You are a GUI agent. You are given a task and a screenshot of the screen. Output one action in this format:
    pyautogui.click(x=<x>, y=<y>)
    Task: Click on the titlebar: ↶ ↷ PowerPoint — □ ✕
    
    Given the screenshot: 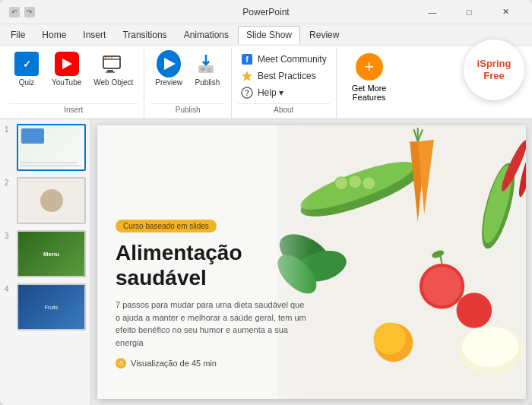 What is the action you would take?
    pyautogui.click(x=266, y=12)
    